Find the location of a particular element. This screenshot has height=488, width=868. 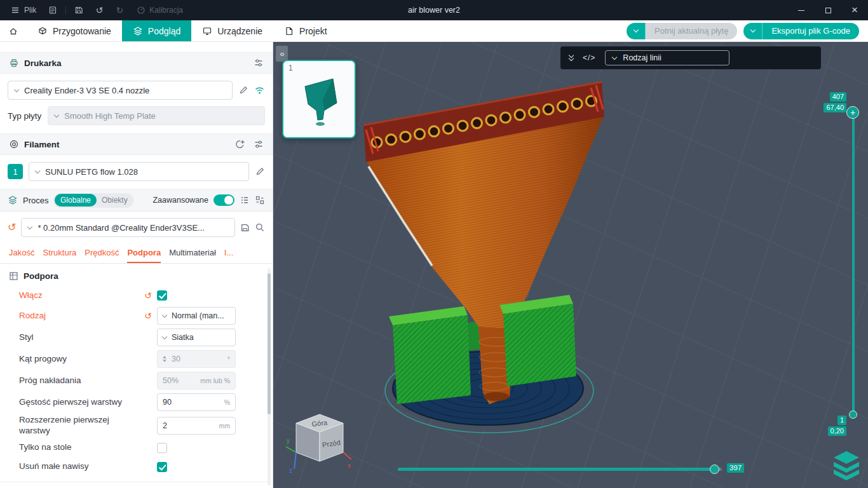

tab-multimaterial: Multimateriał is located at coordinates (193, 254).